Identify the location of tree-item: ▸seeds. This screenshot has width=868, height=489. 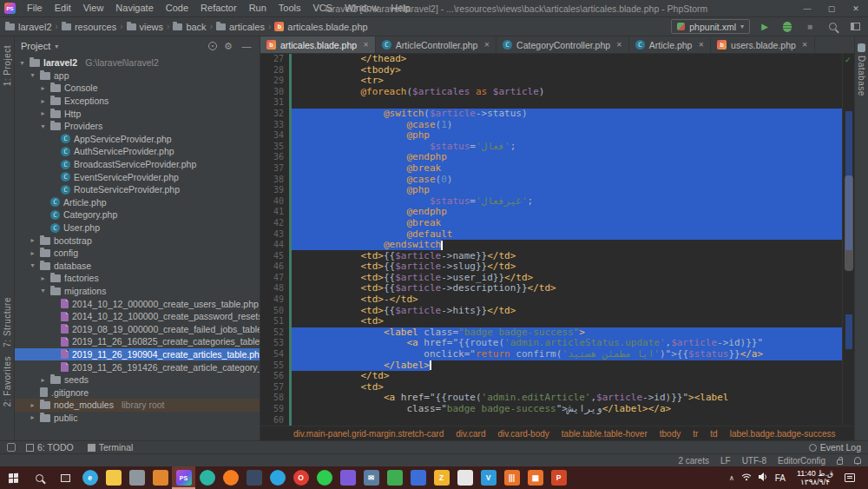
(137, 380).